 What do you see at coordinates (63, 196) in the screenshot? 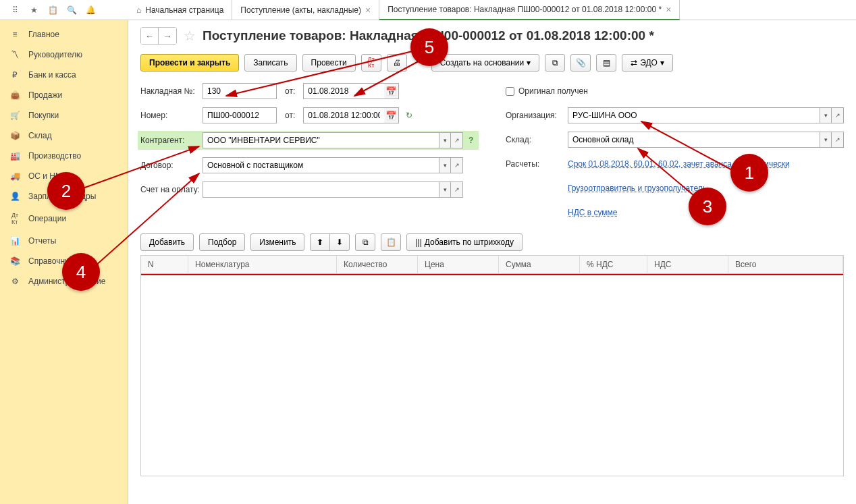
I see `sidebar-item-hr: 👤Зарплата и кадры` at bounding box center [63, 196].